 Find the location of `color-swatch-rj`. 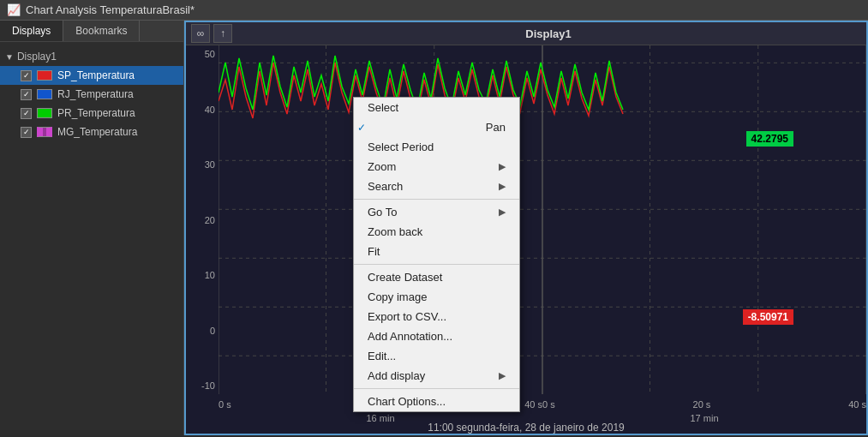

color-swatch-rj is located at coordinates (45, 94).